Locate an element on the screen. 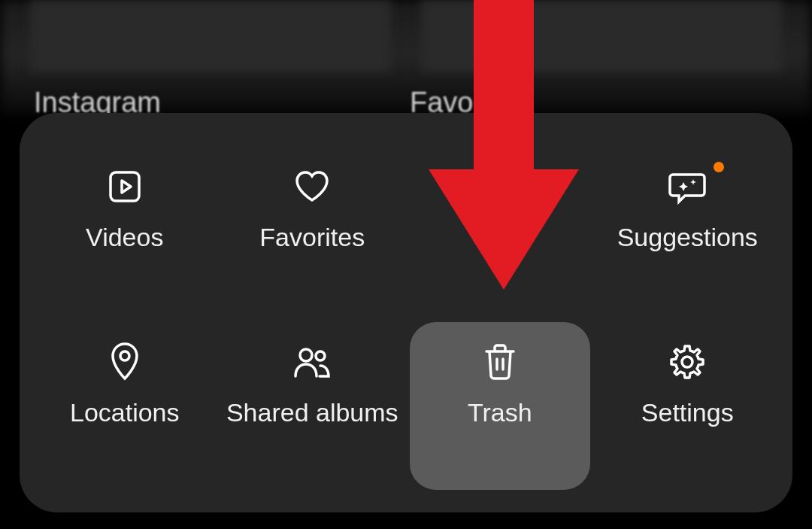 Image resolution: width=812 pixels, height=529 pixels. menu-item-label: Shared albums is located at coordinates (313, 412).